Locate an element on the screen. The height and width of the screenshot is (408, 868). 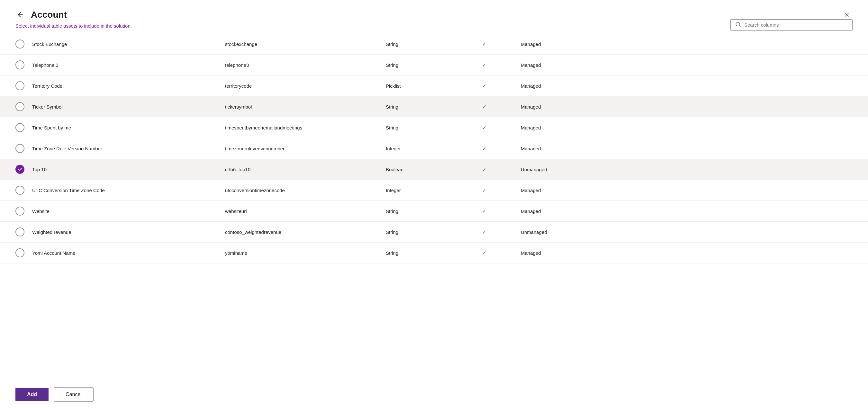
search-icon is located at coordinates (738, 25).